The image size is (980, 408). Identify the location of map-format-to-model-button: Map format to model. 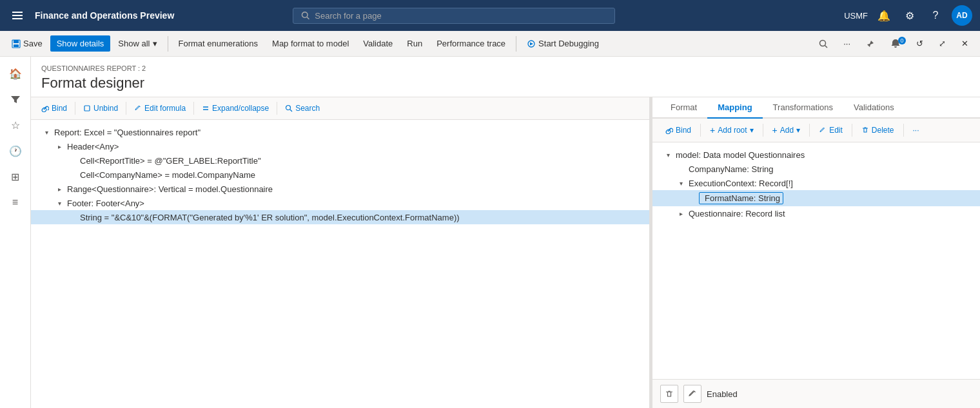
(311, 44).